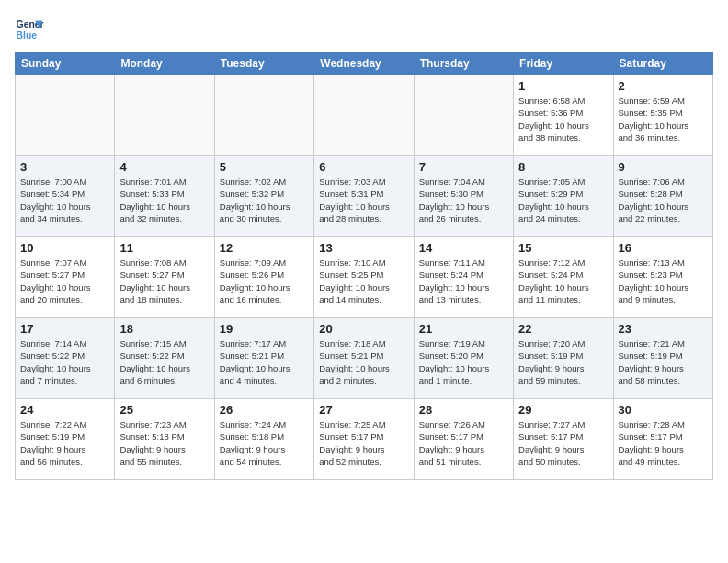  I want to click on day-number: 2, so click(664, 86).